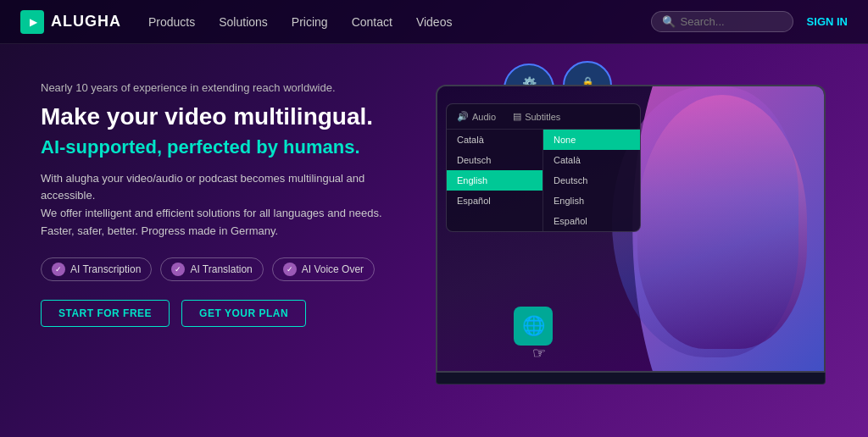 This screenshot has height=437, width=868. Describe the element at coordinates (732, 22) in the screenshot. I see `search-input` at that location.